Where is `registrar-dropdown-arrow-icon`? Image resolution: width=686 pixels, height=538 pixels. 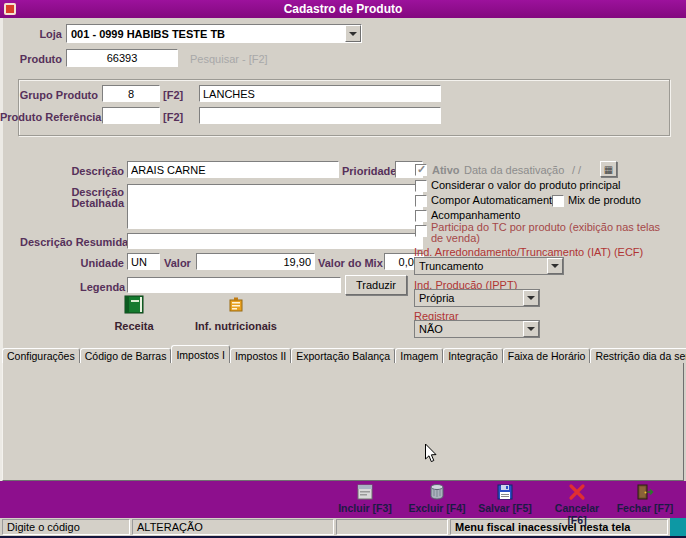 registrar-dropdown-arrow-icon is located at coordinates (531, 329).